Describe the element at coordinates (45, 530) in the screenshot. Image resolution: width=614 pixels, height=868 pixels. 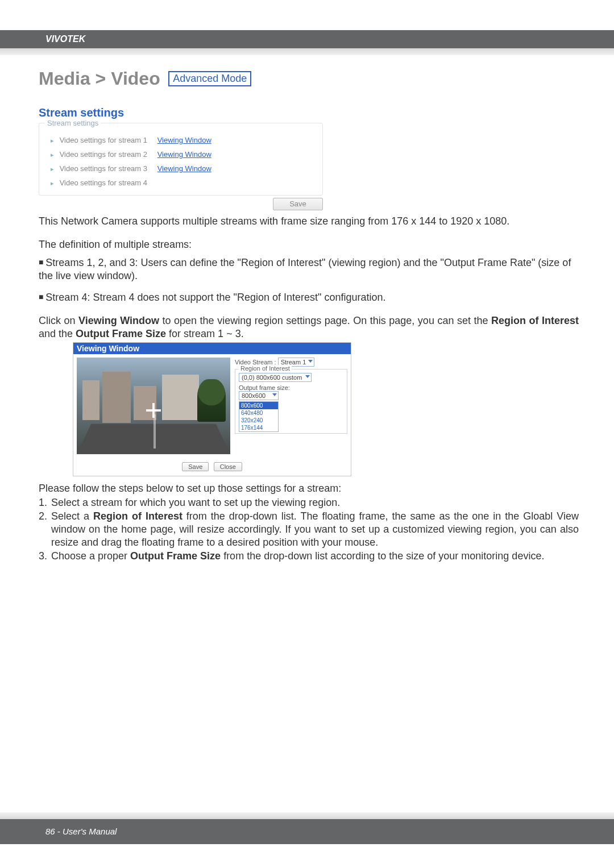
I see `step-number: 2.` at that location.